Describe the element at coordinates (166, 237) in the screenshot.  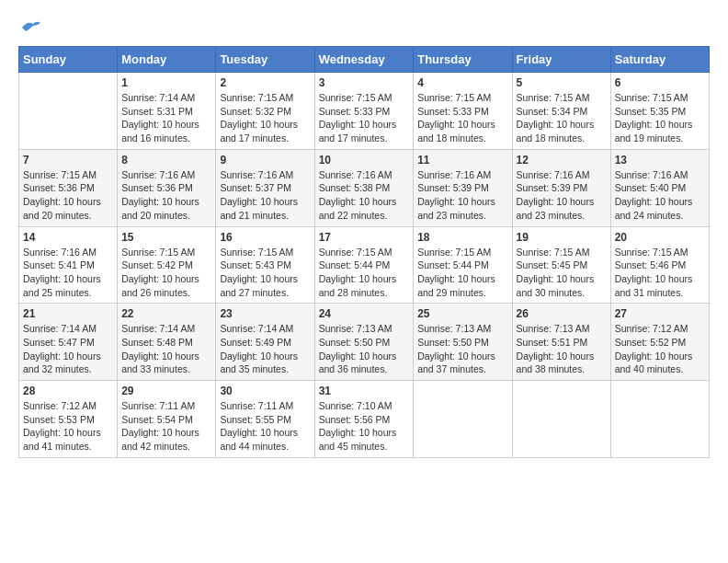
I see `day-number: 15` at that location.